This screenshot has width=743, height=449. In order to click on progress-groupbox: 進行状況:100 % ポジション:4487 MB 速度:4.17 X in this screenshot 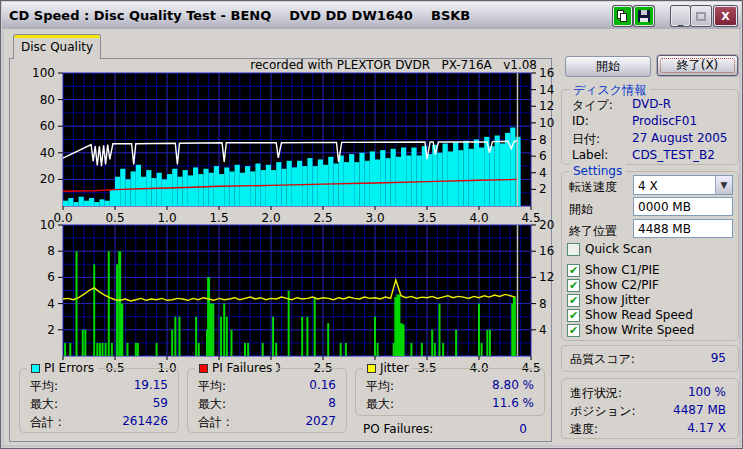, I will do `click(650, 408)`.